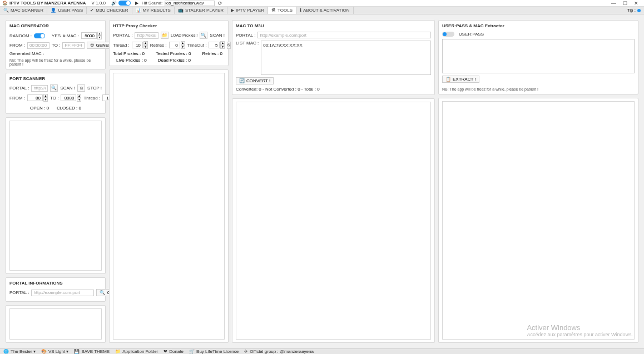 This screenshot has height=354, width=644. I want to click on close-button: ✕, so click(636, 3).